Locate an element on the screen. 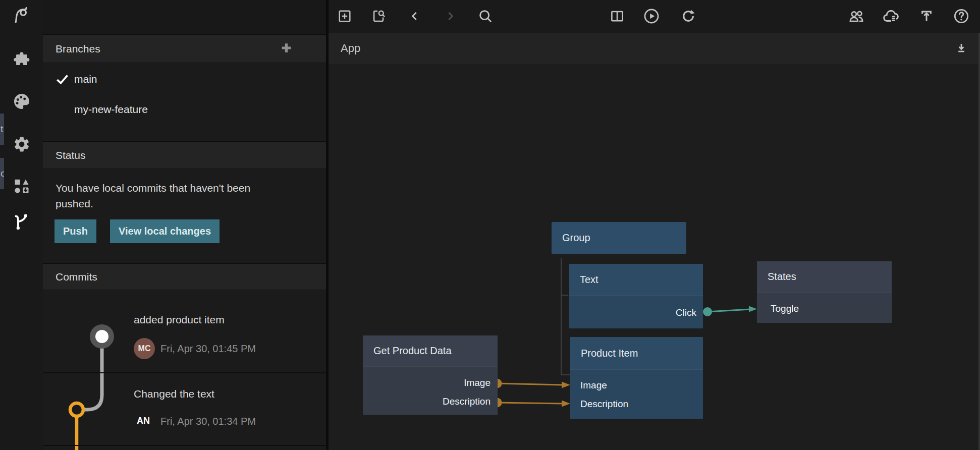  window-edge-fragment: o is located at coordinates (2, 174).